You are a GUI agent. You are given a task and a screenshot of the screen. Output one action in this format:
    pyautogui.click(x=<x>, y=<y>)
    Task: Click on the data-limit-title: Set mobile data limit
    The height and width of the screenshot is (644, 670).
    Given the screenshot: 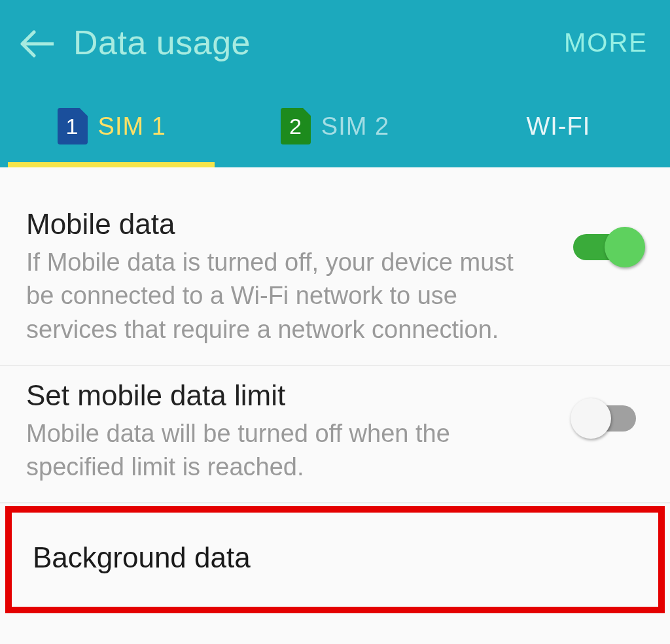 What is the action you would take?
    pyautogui.click(x=292, y=396)
    